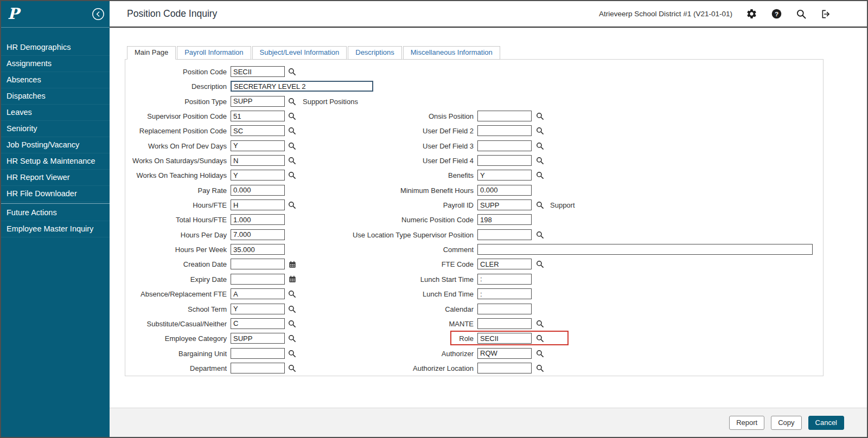 The height and width of the screenshot is (438, 868). I want to click on absence-replacement-fte-input, so click(258, 294).